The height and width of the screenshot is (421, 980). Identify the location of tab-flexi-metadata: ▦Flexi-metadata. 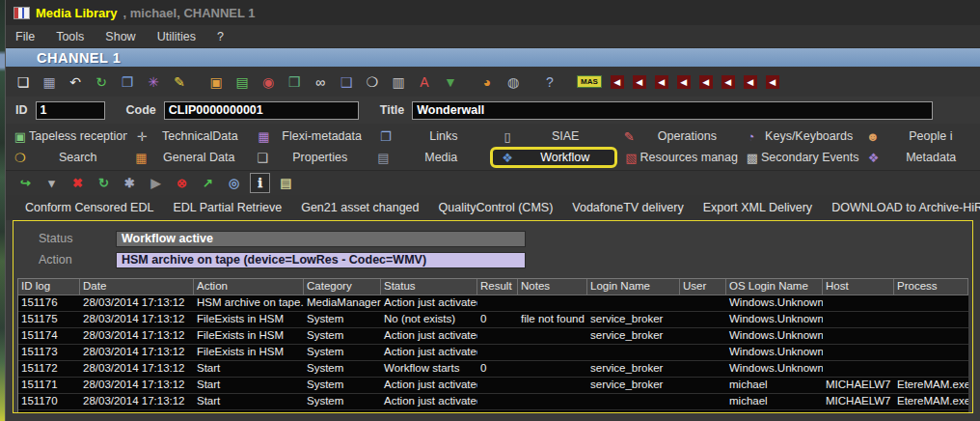
(311, 136).